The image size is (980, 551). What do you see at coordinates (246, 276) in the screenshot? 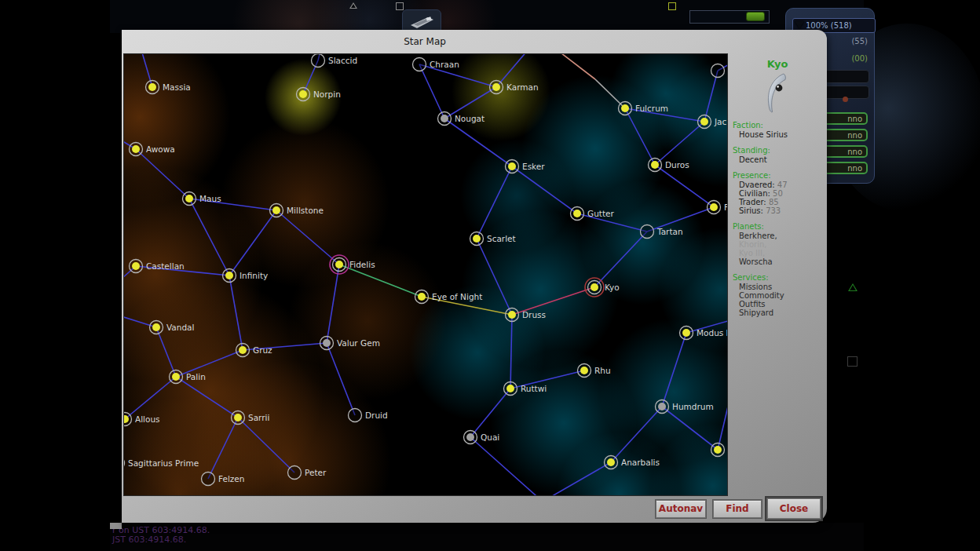
I see `map-system-infinity: Infinity` at bounding box center [246, 276].